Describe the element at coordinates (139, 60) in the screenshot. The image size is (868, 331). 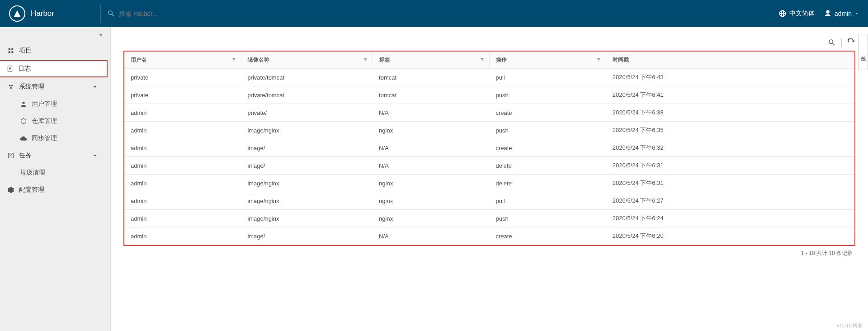
I see `col-label: 用户名` at that location.